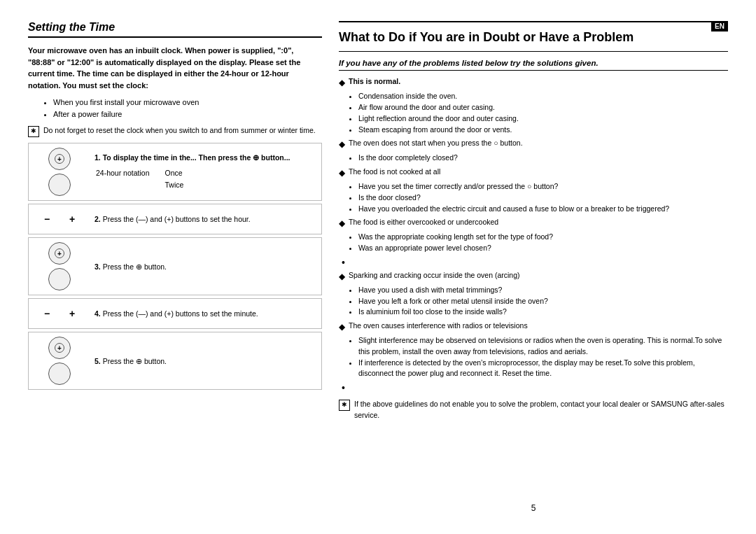 The height and width of the screenshot is (534, 756). Describe the element at coordinates (134, 361) in the screenshot. I see `step-5-text: Press the ⊕ button.` at that location.